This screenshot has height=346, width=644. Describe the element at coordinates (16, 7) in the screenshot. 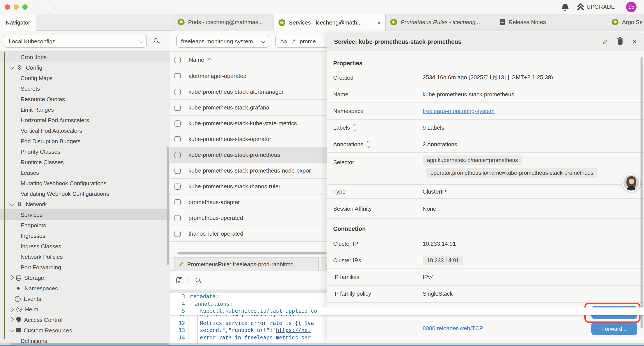

I see `minimize-window-button` at that location.